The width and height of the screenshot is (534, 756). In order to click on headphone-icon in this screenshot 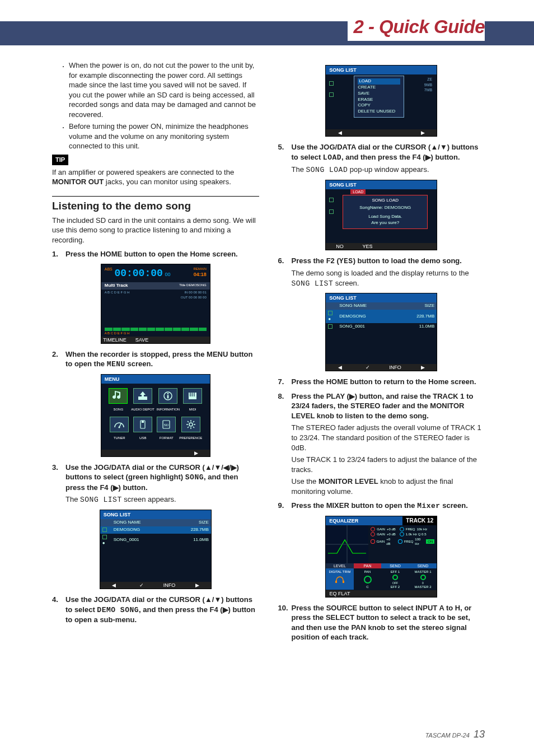, I will do `click(340, 580)`.